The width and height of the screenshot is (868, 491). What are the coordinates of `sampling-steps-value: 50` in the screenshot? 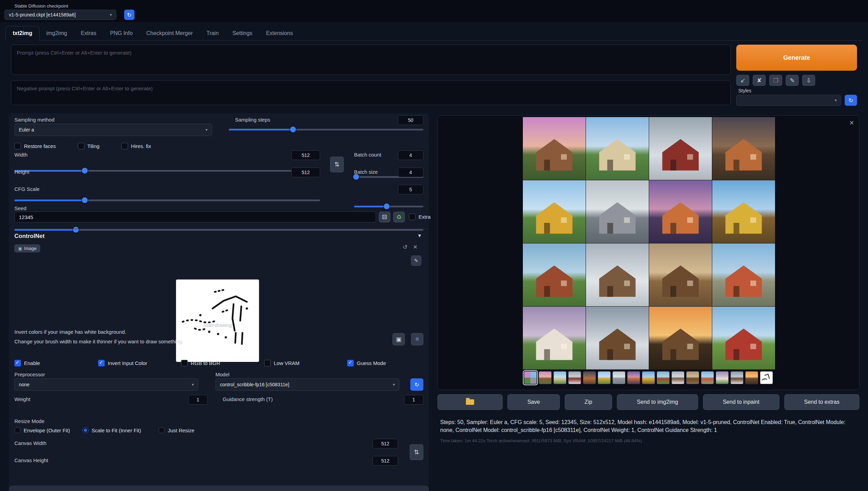 It's located at (411, 120).